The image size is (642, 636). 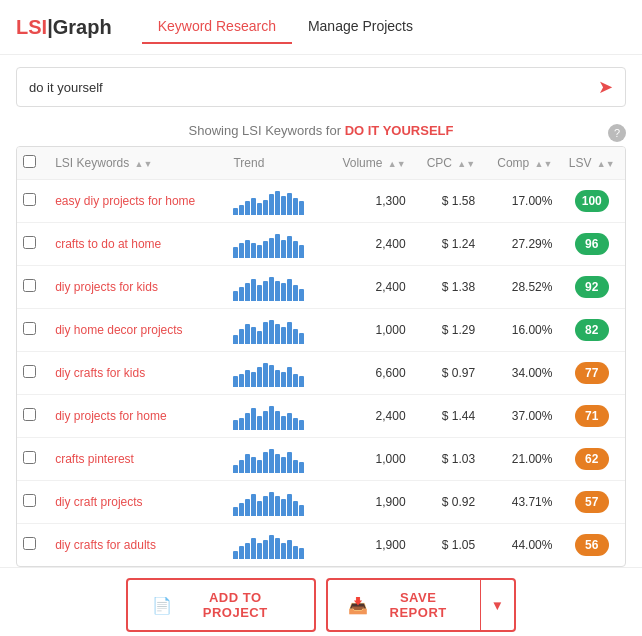 What do you see at coordinates (520, 164) in the screenshot?
I see `col-header-comp: Comp ▲▼` at bounding box center [520, 164].